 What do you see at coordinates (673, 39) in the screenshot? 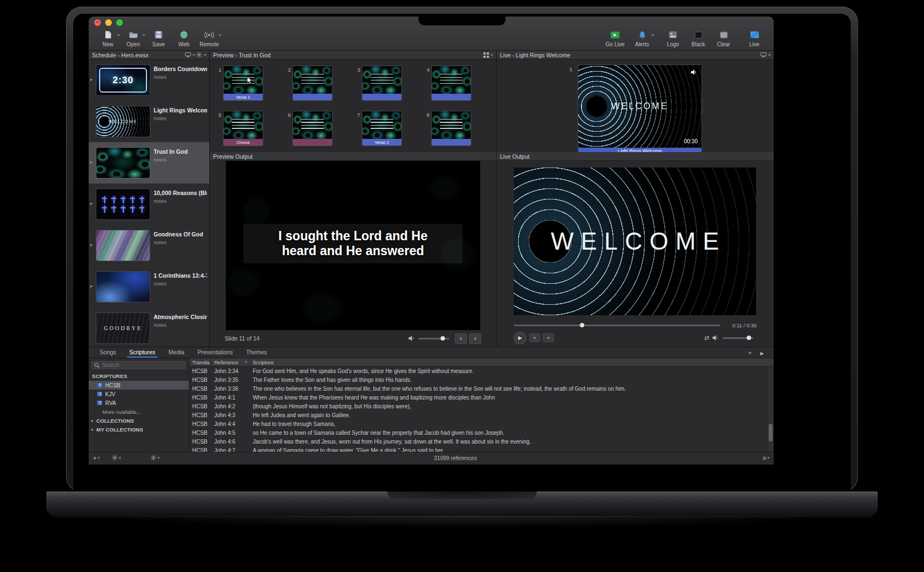
I see `logo-button: Logo` at bounding box center [673, 39].